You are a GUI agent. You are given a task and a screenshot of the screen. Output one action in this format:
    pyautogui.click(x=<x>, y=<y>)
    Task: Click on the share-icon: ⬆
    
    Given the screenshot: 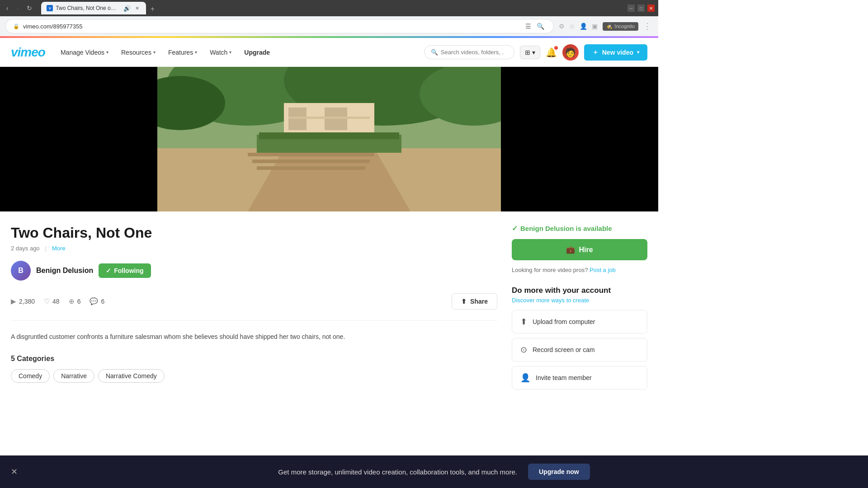 What is the action you would take?
    pyautogui.click(x=464, y=301)
    